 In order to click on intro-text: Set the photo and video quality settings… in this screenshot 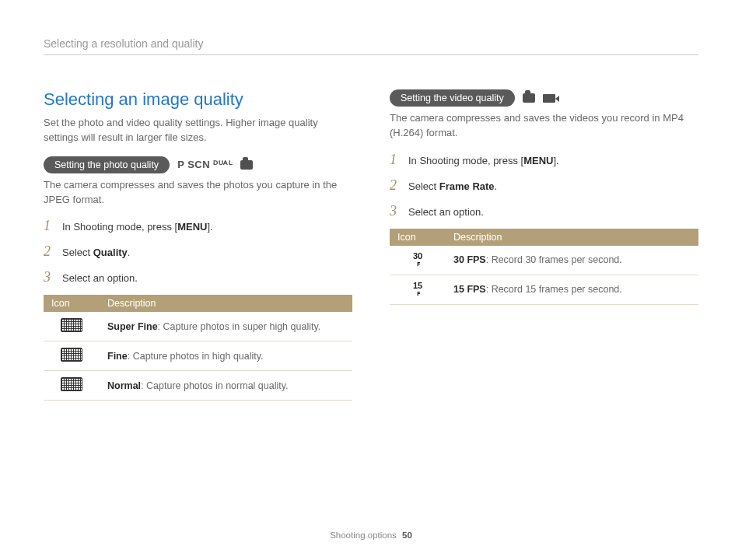, I will do `click(198, 131)`.